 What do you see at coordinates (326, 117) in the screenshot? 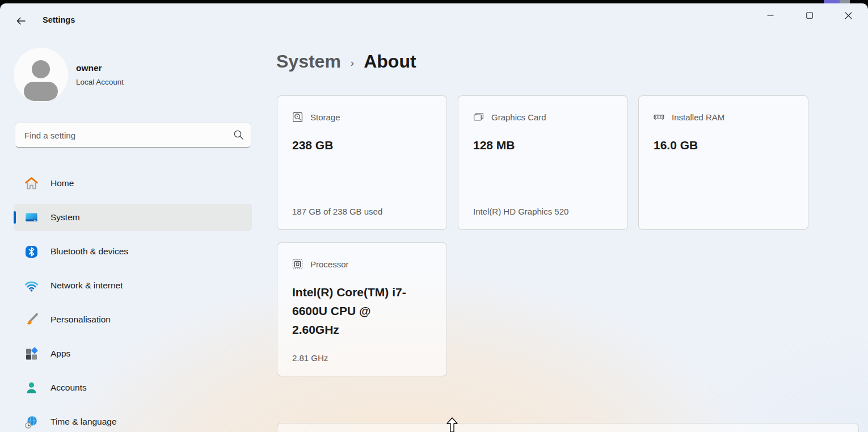
I see `card-label: Storage` at bounding box center [326, 117].